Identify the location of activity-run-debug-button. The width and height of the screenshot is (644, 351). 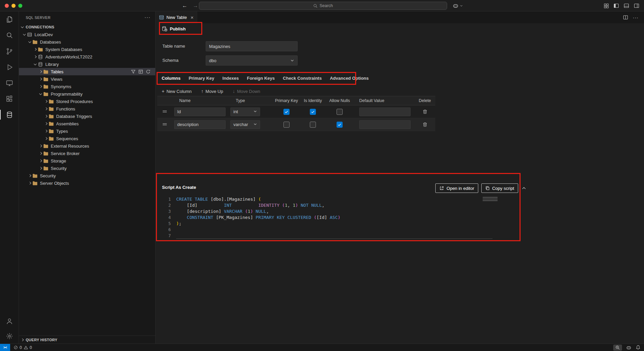
(9, 67).